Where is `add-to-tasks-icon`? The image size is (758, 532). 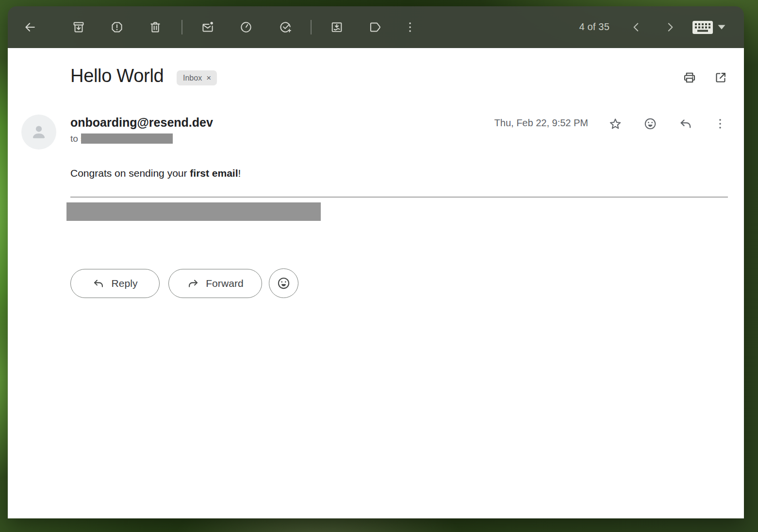 add-to-tasks-icon is located at coordinates (285, 27).